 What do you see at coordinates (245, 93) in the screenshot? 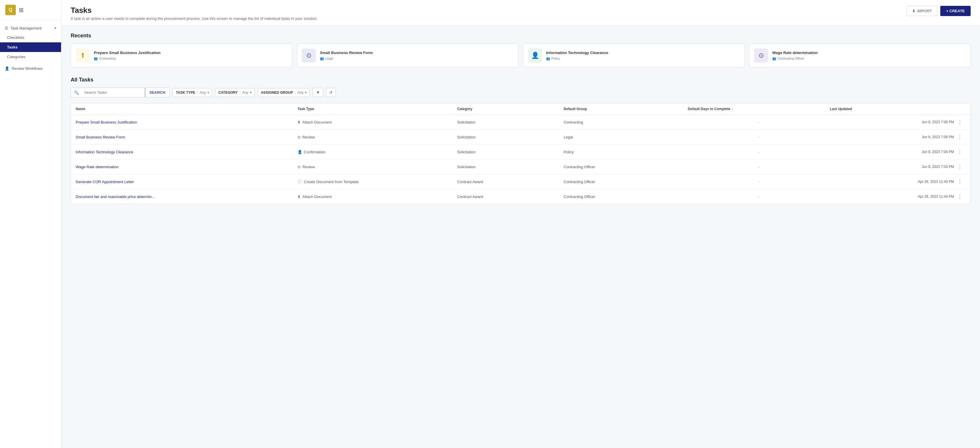
I see `category-value: Any` at bounding box center [245, 93].